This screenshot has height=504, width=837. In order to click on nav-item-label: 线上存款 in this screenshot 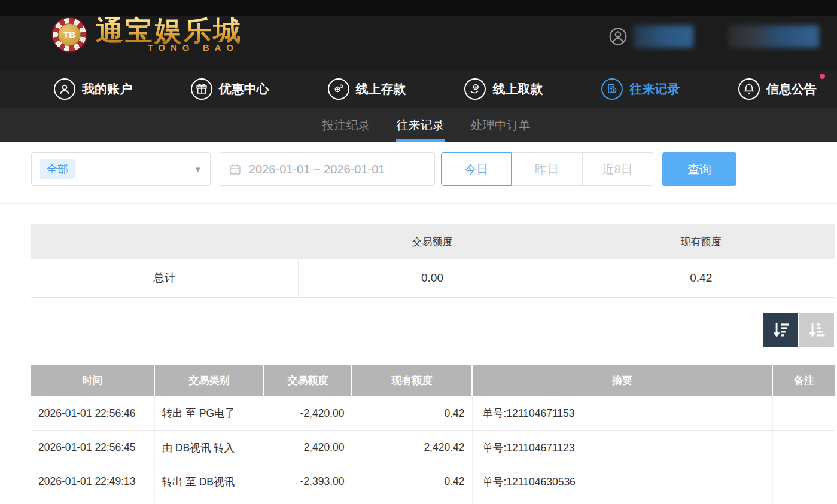, I will do `click(381, 89)`.